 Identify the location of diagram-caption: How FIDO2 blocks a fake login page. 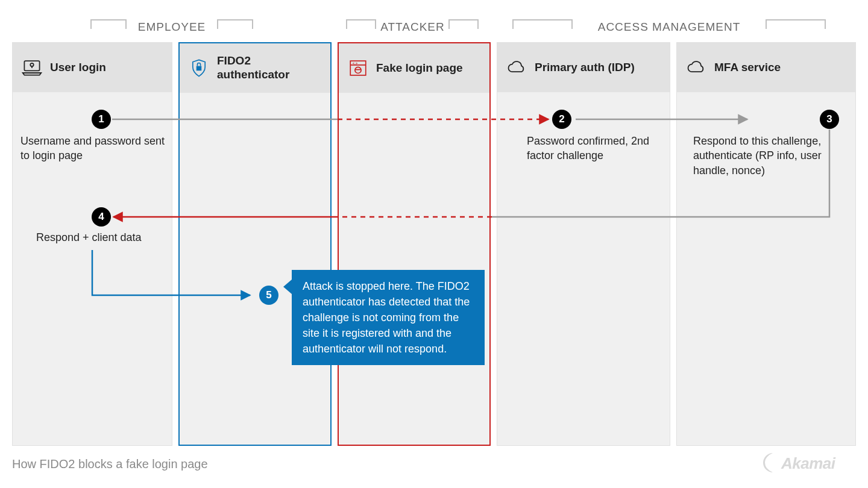
(110, 464).